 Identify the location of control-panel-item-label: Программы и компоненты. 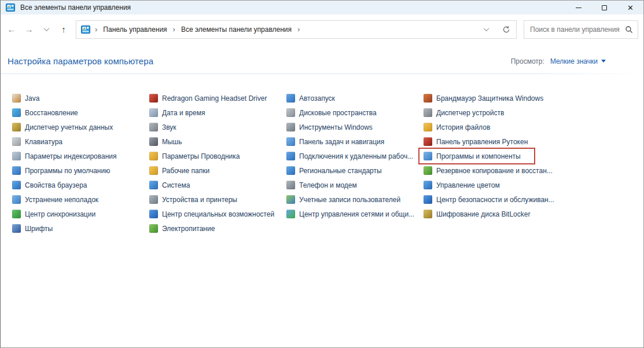
(479, 156).